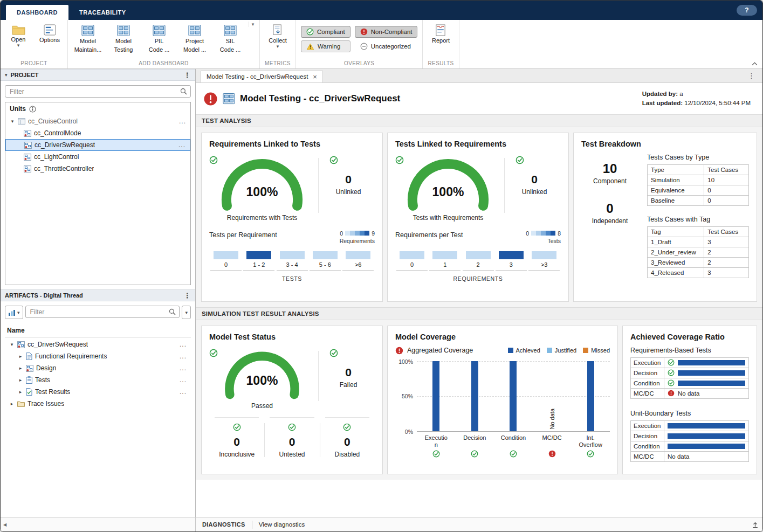 The height and width of the screenshot is (532, 763). I want to click on project-filter-input, so click(98, 92).